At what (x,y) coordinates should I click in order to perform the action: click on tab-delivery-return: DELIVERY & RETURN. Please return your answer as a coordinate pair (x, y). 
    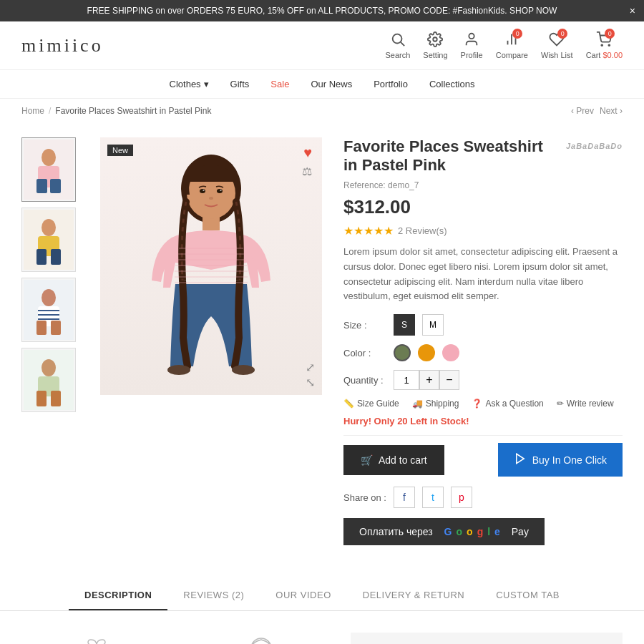
    Looking at the image, I should click on (414, 595).